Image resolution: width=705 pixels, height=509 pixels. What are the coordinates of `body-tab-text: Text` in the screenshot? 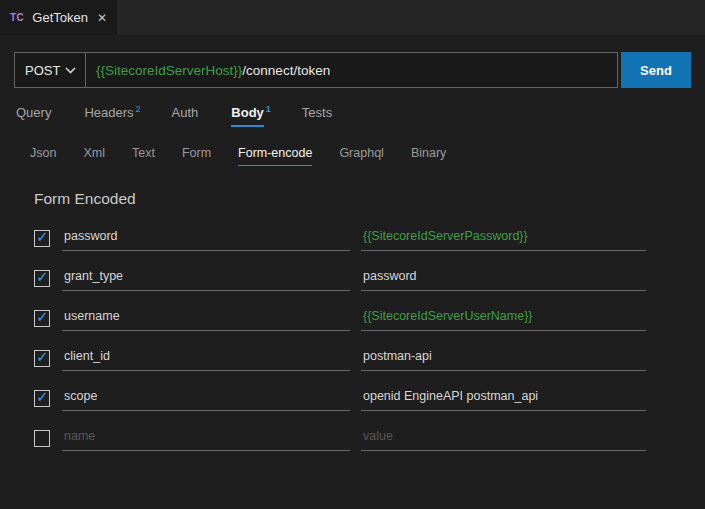 It's located at (144, 156).